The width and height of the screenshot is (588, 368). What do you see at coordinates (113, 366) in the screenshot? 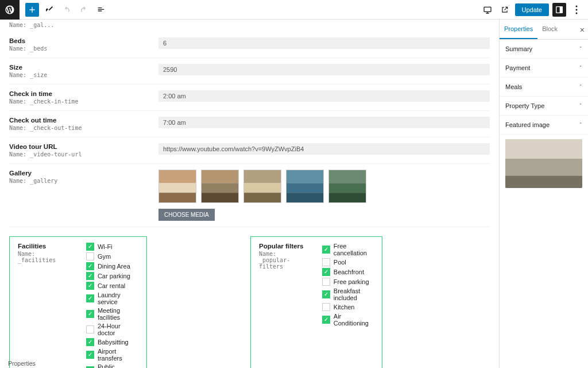
I see `checkbox-item: Public computer` at bounding box center [113, 366].